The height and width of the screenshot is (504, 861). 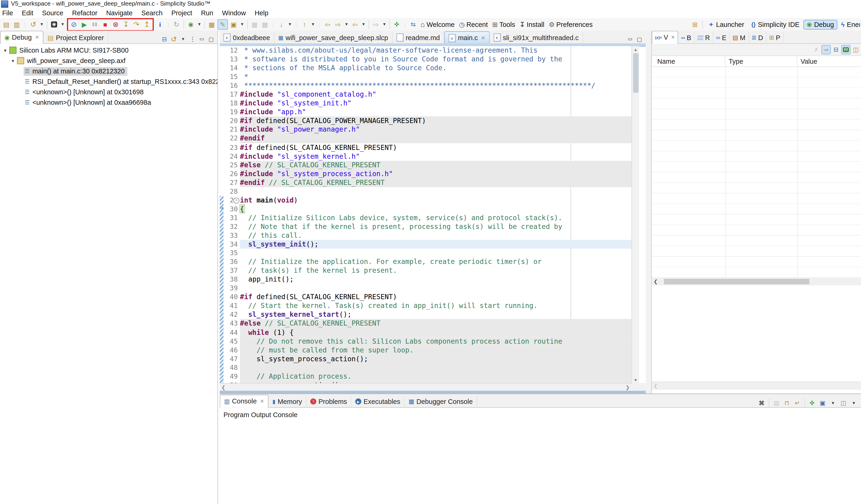 What do you see at coordinates (426, 86) in the screenshot?
I see `code-line: 16 *************************************…` at bounding box center [426, 86].